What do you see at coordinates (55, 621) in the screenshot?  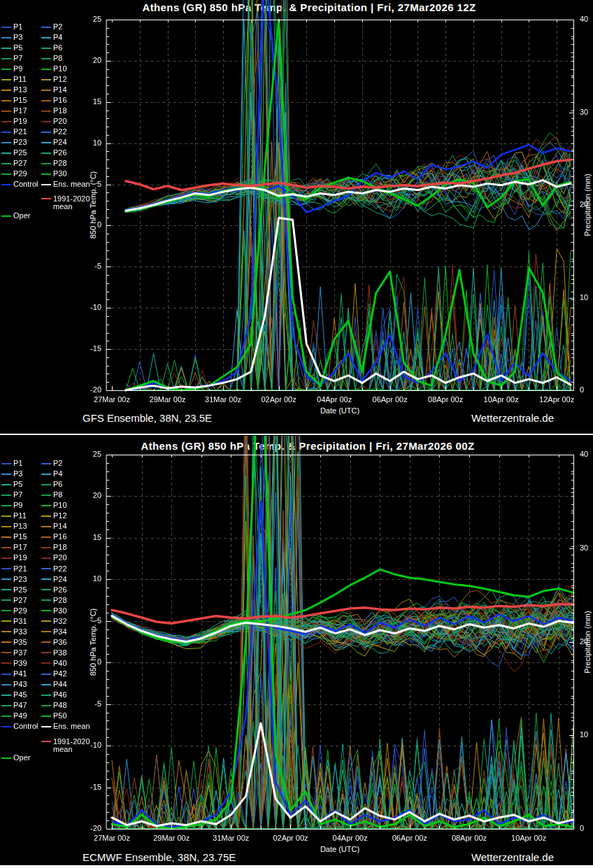 I see `legend-item: P32` at bounding box center [55, 621].